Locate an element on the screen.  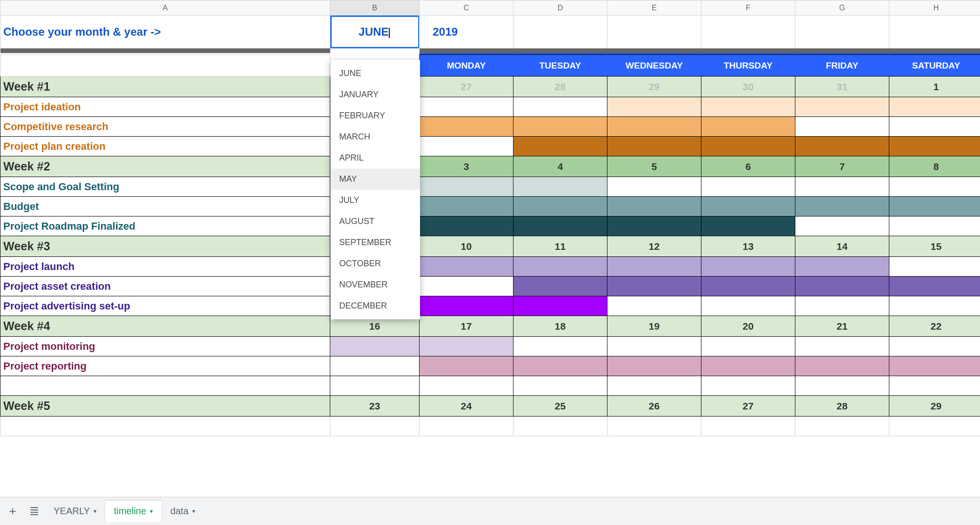
column-header-E: E is located at coordinates (654, 8).